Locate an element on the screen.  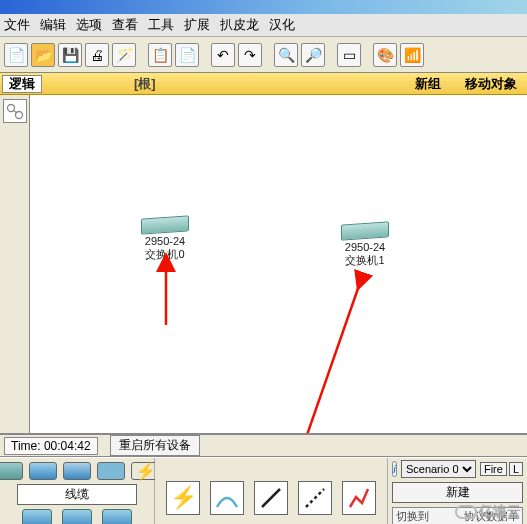
menu-view: 查看 is located at coordinates (125, 25).